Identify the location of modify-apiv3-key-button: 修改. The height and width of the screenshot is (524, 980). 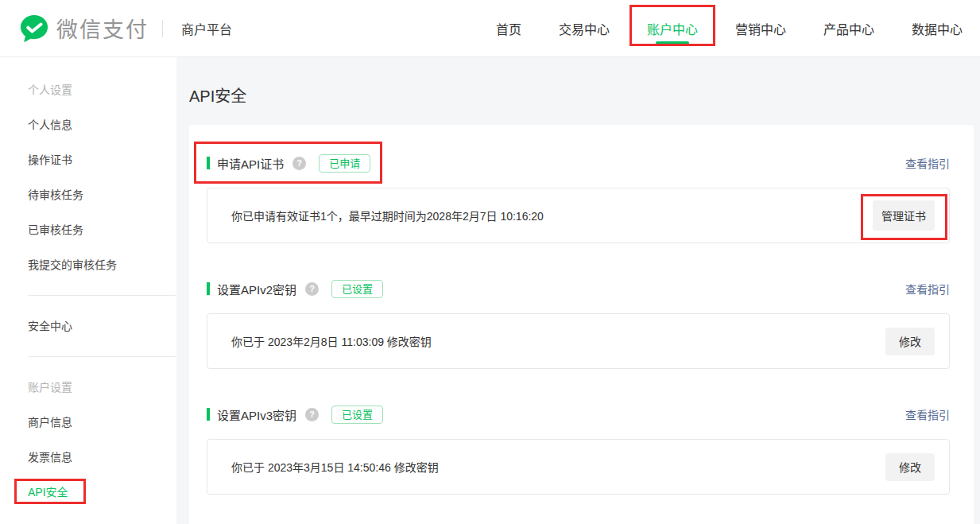
(910, 468).